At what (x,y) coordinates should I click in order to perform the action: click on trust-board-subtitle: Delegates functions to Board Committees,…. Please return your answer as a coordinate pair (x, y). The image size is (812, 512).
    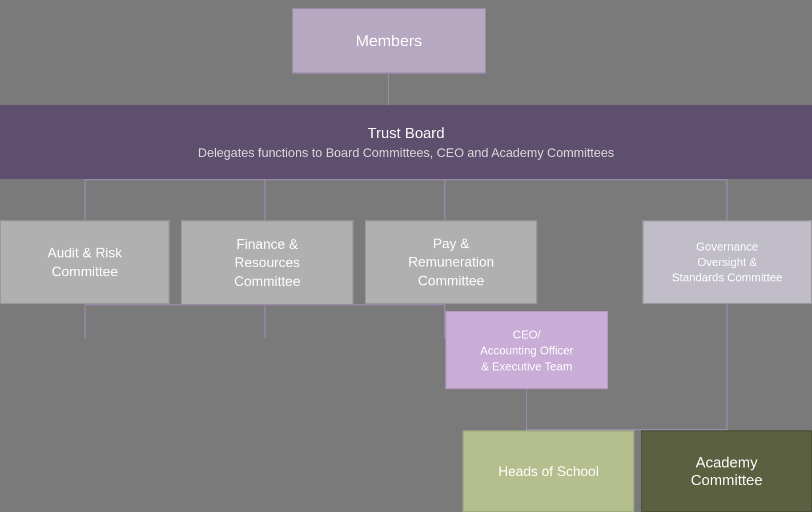
    Looking at the image, I should click on (407, 153).